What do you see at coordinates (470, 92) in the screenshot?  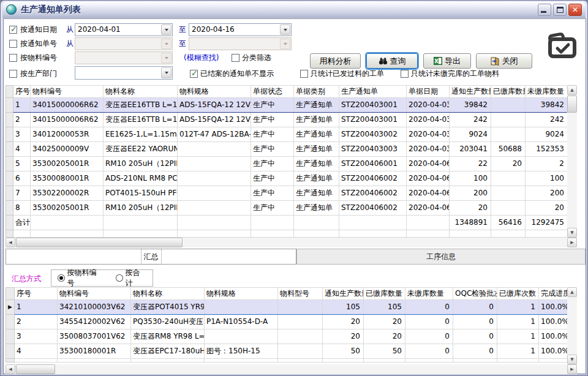 I see `column-header: 通知生产数量` at bounding box center [470, 92].